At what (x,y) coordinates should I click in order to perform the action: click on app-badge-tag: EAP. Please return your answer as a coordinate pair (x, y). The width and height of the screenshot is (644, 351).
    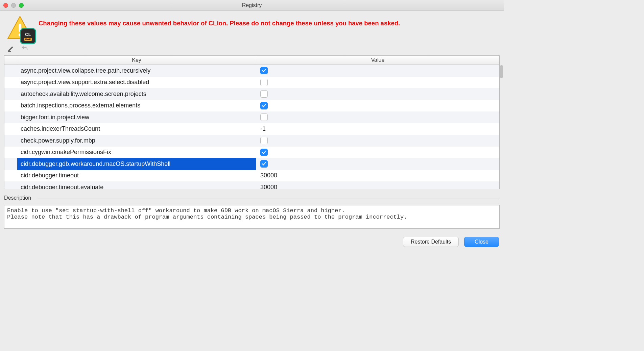
    Looking at the image, I should click on (28, 39).